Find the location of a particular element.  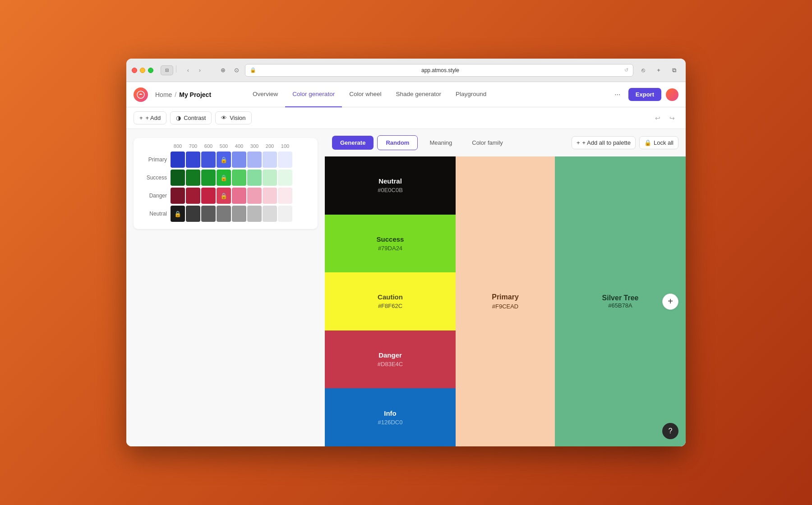

add-palette-label: + Add all to palette is located at coordinates (606, 142).